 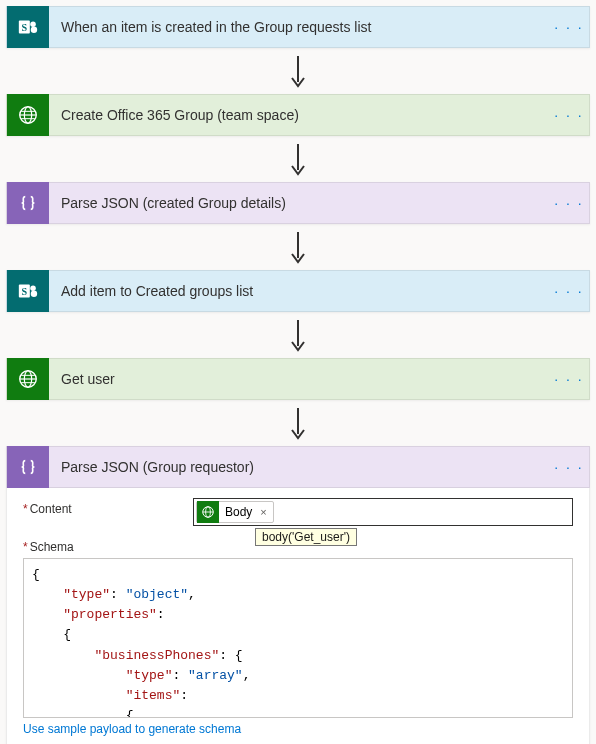 I want to click on token-label: Body, so click(x=238, y=512).